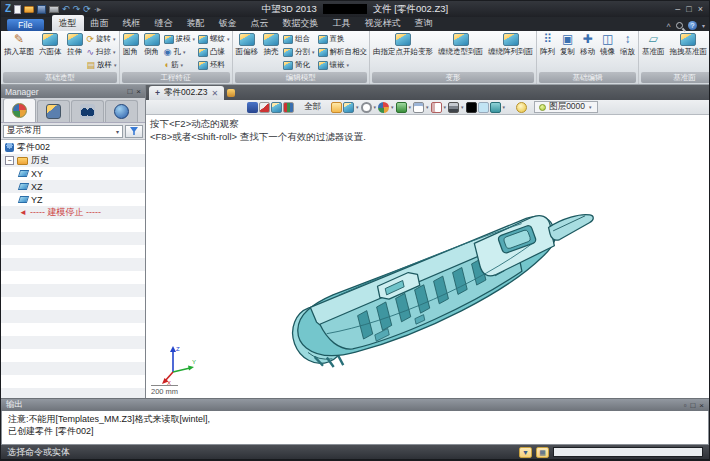 The image size is (710, 461). I want to click on ribbon-button: 缠绕造型到面, so click(460, 44).